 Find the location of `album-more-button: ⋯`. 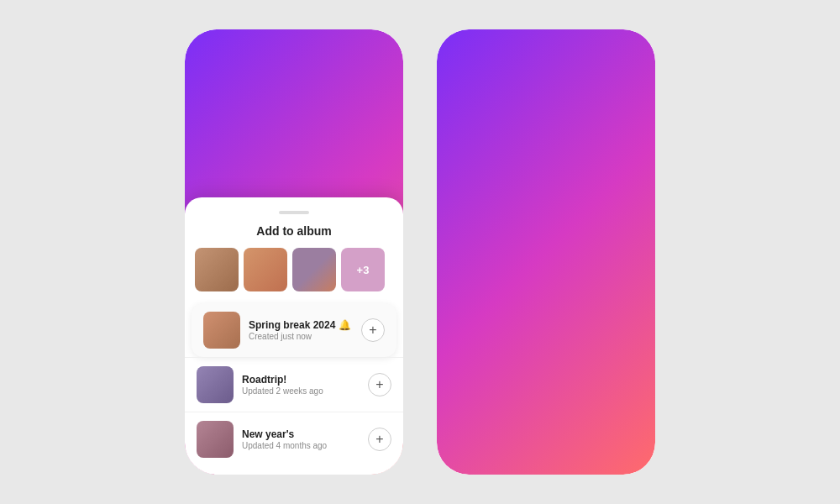

album-more-button: ⋯ is located at coordinates (633, 71).